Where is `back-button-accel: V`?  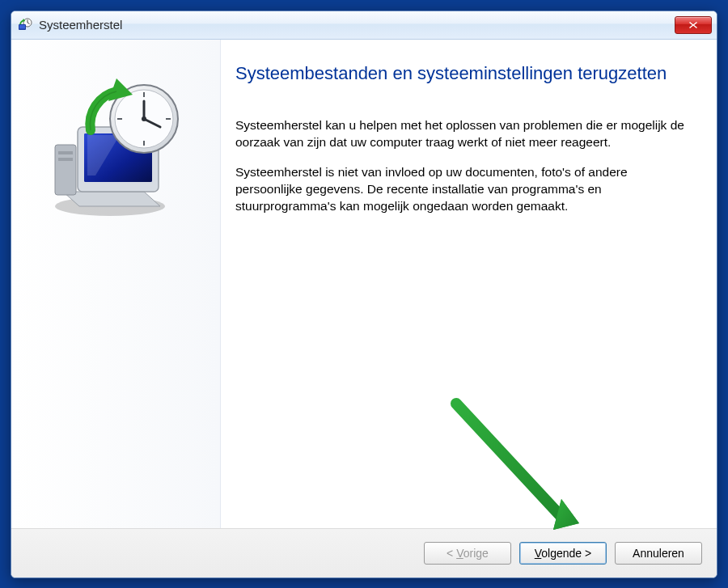
back-button-accel: V is located at coordinates (459, 553).